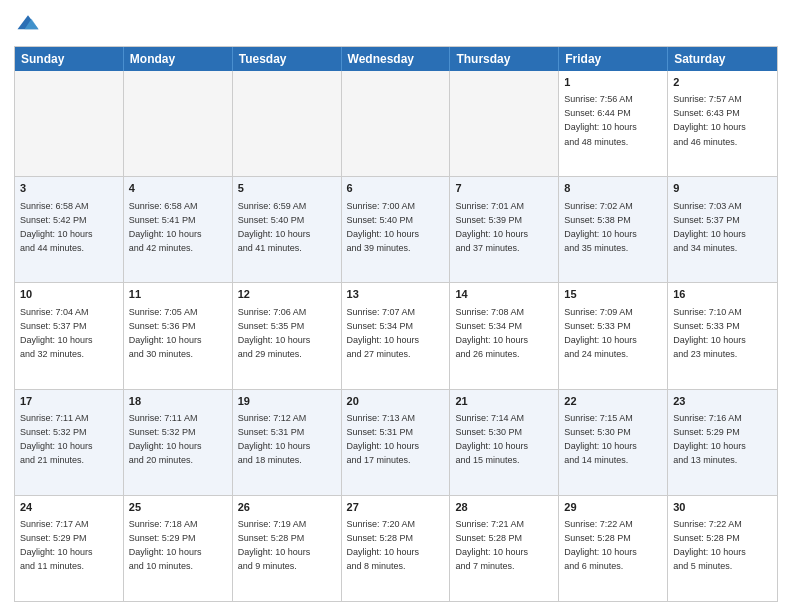 The width and height of the screenshot is (792, 612). I want to click on day-number: 30, so click(722, 508).